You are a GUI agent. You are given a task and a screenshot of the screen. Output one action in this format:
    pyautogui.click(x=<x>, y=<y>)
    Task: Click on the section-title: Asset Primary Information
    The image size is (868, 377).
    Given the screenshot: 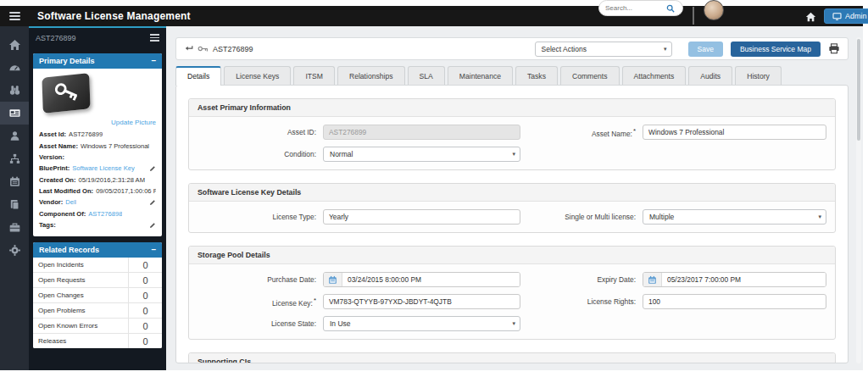 What is the action you would take?
    pyautogui.click(x=512, y=108)
    